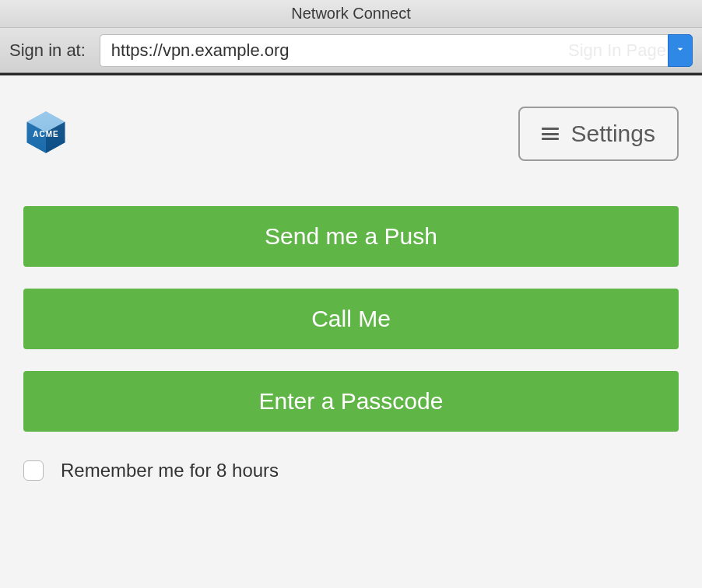 The height and width of the screenshot is (588, 702). I want to click on remember-checkbox, so click(33, 471).